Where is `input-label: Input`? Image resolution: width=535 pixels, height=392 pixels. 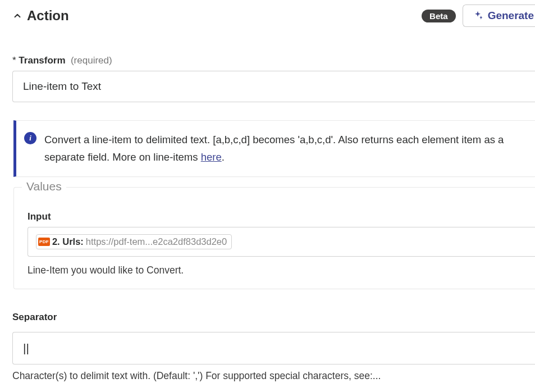 input-label: Input is located at coordinates (281, 217).